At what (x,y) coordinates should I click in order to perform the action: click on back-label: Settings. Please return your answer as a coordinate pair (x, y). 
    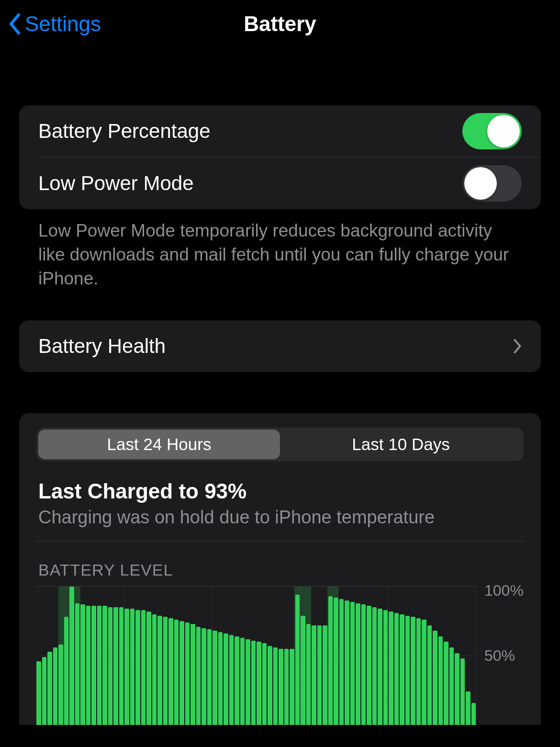
    Looking at the image, I should click on (63, 24).